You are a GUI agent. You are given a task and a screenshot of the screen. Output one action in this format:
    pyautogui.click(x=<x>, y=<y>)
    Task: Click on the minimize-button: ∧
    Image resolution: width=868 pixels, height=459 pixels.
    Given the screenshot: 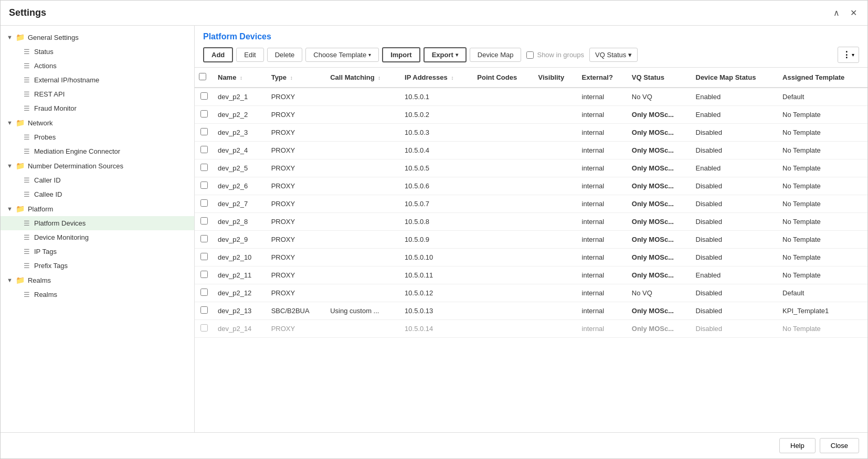 What is the action you would take?
    pyautogui.click(x=837, y=13)
    